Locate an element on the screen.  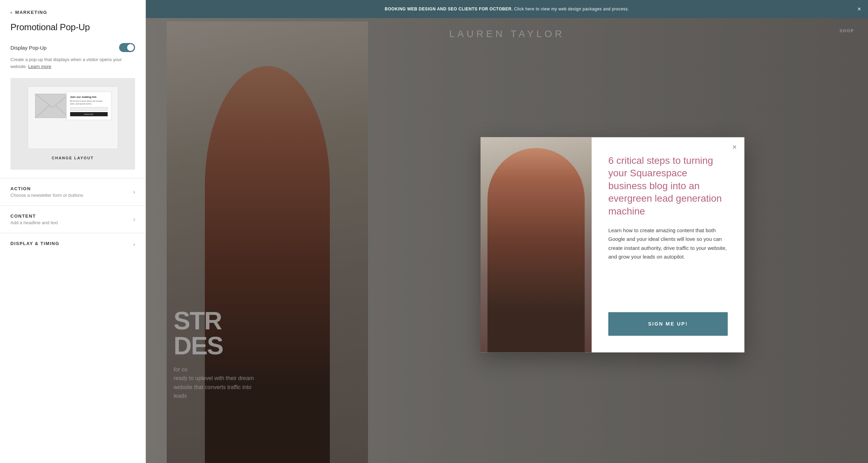
back-nav: ‹ MARKETING is located at coordinates (73, 11).